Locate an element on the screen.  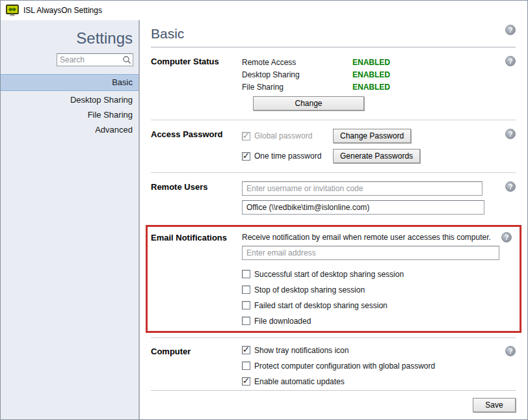
section-computer: Computer Show tray notifications icon Pr… is located at coordinates (333, 366).